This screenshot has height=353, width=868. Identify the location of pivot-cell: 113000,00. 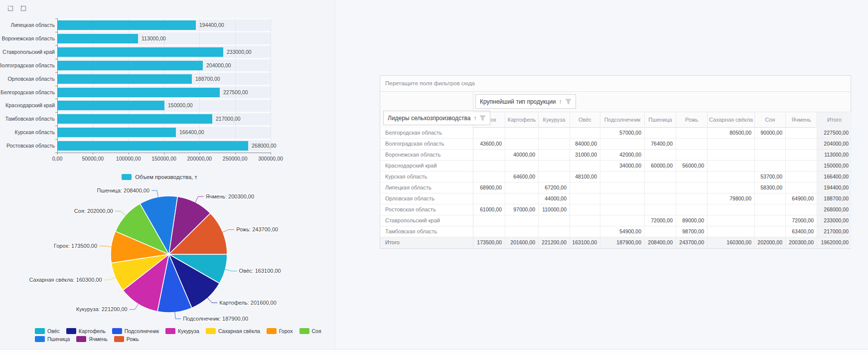
(834, 155).